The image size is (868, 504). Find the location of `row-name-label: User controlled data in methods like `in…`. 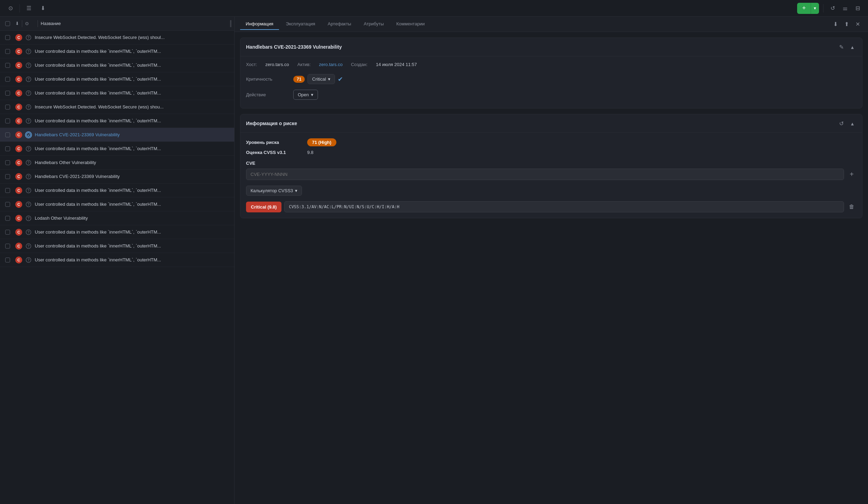

row-name-label: User controlled data in methods like `in… is located at coordinates (133, 65).